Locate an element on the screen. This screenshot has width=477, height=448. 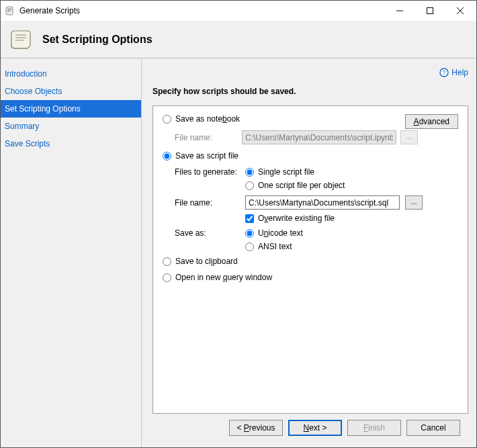
app-icon is located at coordinates (10, 11).